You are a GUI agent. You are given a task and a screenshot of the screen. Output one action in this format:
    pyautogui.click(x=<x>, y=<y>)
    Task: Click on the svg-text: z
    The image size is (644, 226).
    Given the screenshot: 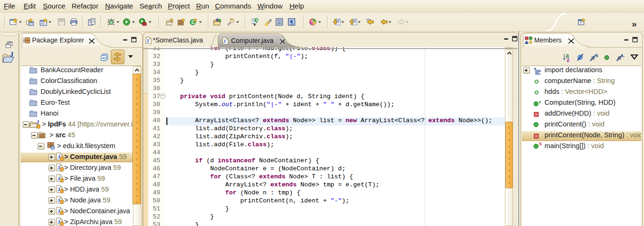 What is the action you would take?
    pyautogui.click(x=568, y=59)
    